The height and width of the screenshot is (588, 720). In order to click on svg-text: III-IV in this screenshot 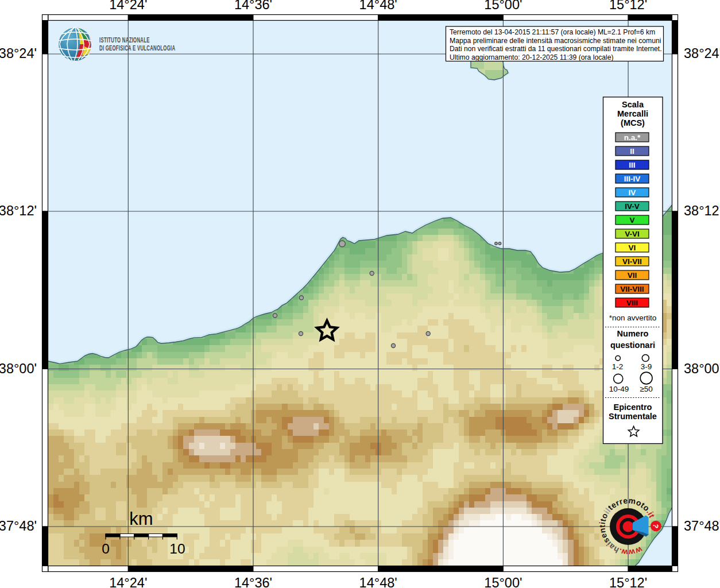, I will do `click(633, 179)`.